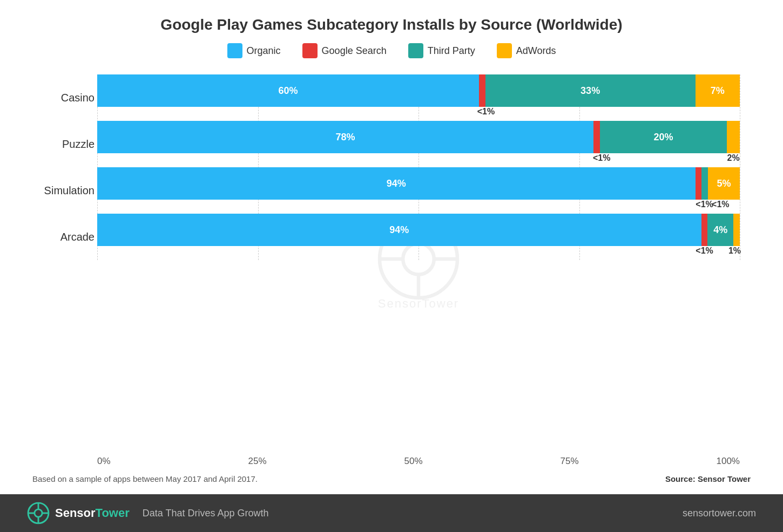 The image size is (783, 532). I want to click on x-axis-label: 25%, so click(258, 461).